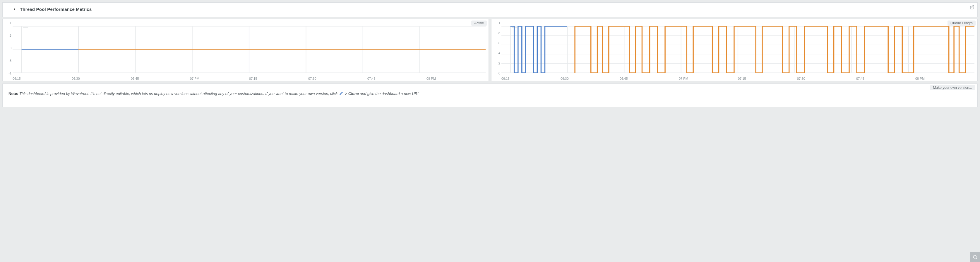 Image resolution: width=980 pixels, height=262 pixels. What do you see at coordinates (246, 50) in the screenshot?
I see `chart-active: Active` at bounding box center [246, 50].